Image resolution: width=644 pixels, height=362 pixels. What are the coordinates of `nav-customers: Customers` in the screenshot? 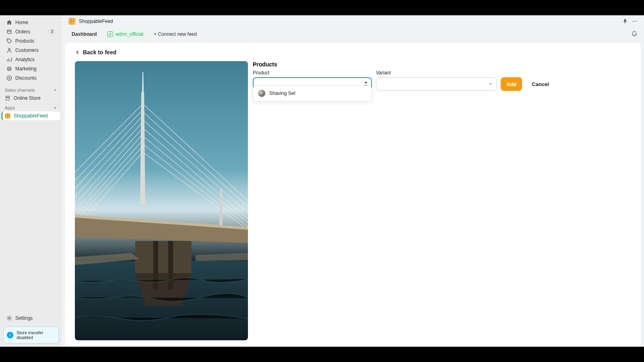 It's located at (31, 50).